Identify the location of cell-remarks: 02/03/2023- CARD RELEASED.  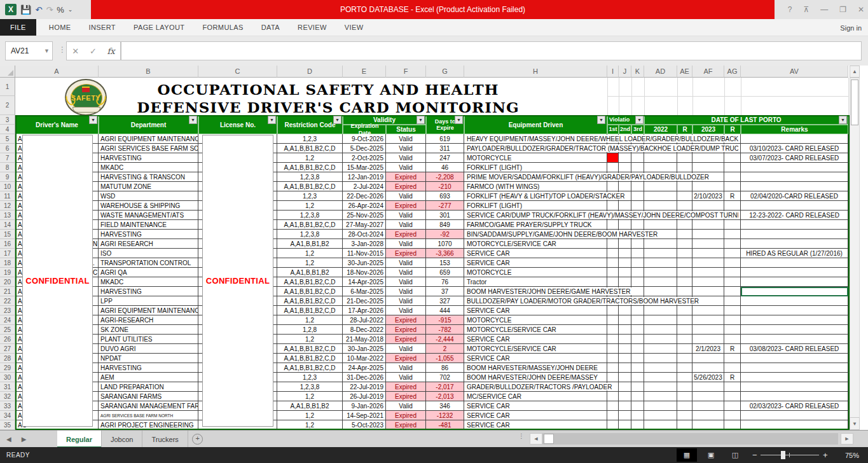
(795, 406).